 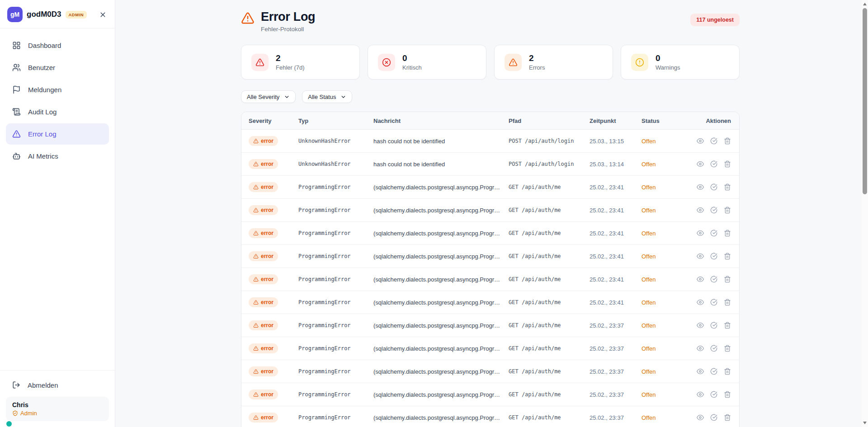 What do you see at coordinates (434, 121) in the screenshot?
I see `column-header-nachricht: Nachricht` at bounding box center [434, 121].